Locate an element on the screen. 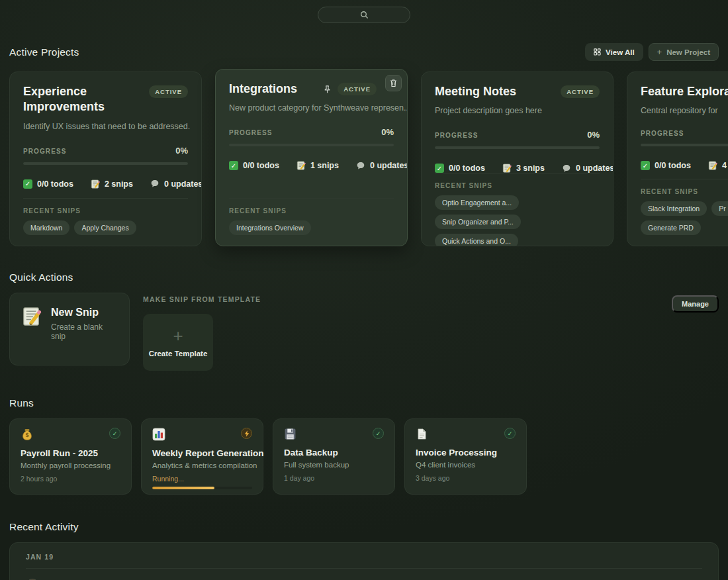 This screenshot has width=728, height=580. activity-timestamp: 3d ago is located at coordinates (662, 579).